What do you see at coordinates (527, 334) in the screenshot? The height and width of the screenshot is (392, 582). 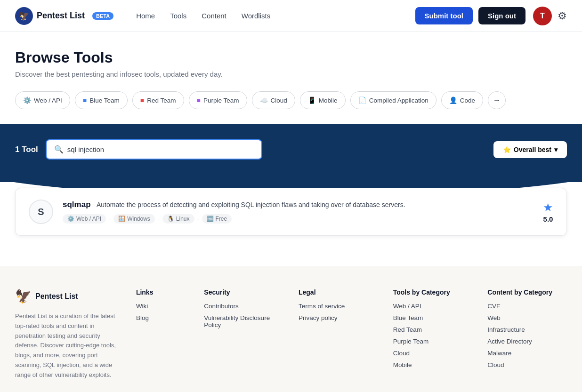 I see `footer-content-col: Content by Category CVE Web Infrastructu…` at bounding box center [527, 334].